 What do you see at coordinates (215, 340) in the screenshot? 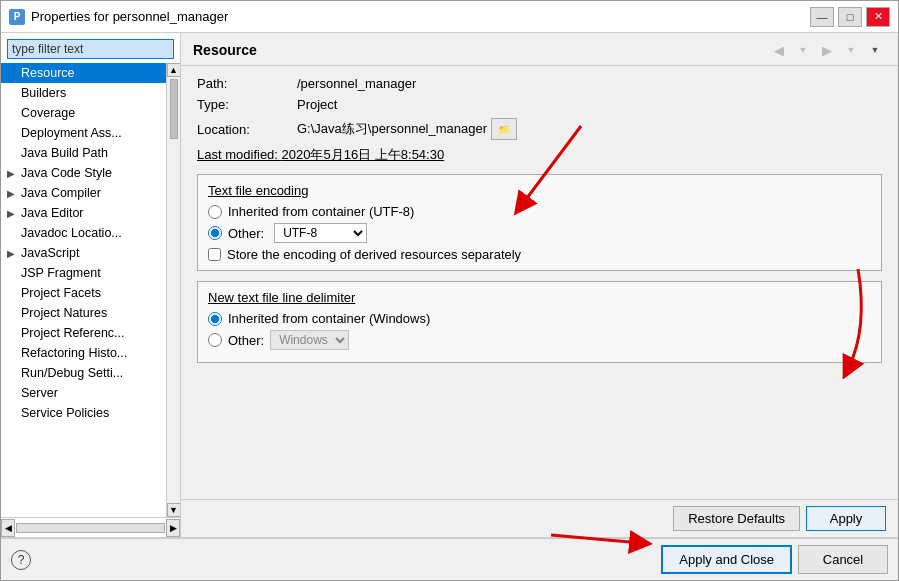
I see `line-delimiter-other-radio` at bounding box center [215, 340].